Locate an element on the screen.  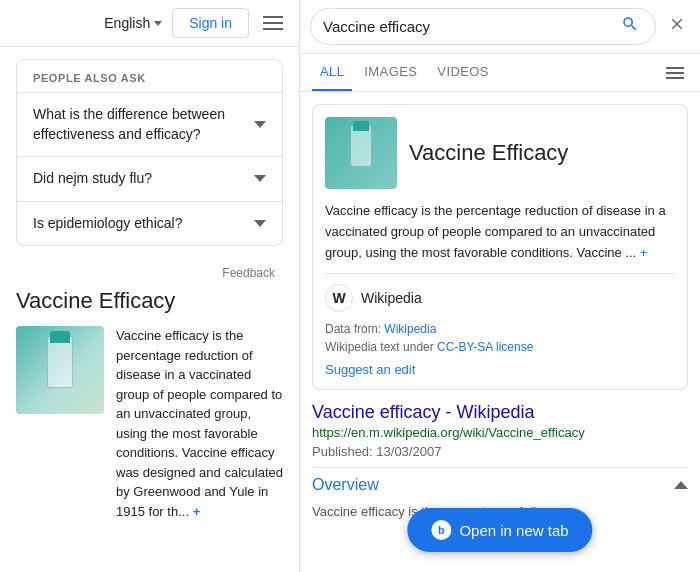
language-chevron-icon is located at coordinates (158, 24).